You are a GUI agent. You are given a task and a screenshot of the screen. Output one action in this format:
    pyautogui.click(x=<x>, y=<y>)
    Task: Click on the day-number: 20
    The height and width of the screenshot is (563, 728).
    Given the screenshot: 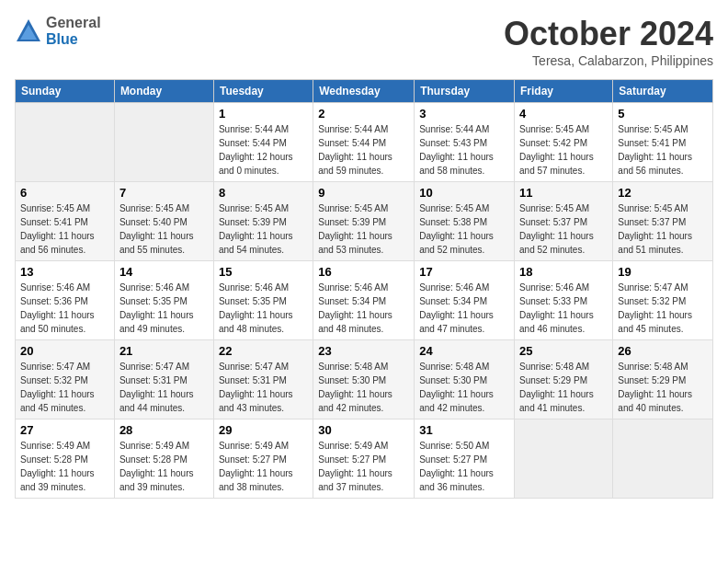 What is the action you would take?
    pyautogui.click(x=64, y=351)
    